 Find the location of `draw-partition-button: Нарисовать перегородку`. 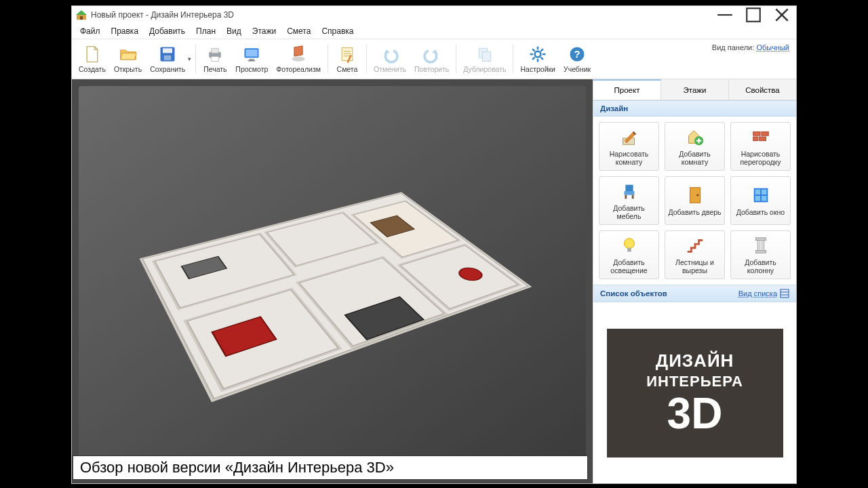

draw-partition-button: Нарисовать перегородку is located at coordinates (761, 146).